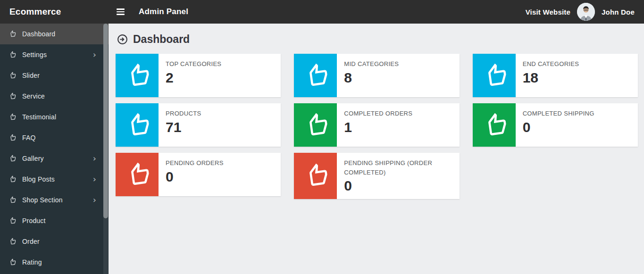  Describe the element at coordinates (398, 127) in the screenshot. I see `stat-value: 1` at that location.